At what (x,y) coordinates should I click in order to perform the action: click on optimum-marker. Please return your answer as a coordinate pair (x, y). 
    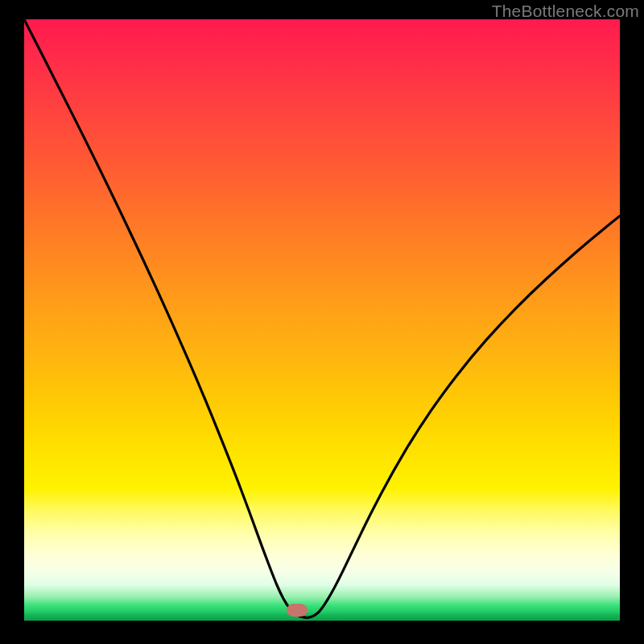
    Looking at the image, I should click on (297, 610).